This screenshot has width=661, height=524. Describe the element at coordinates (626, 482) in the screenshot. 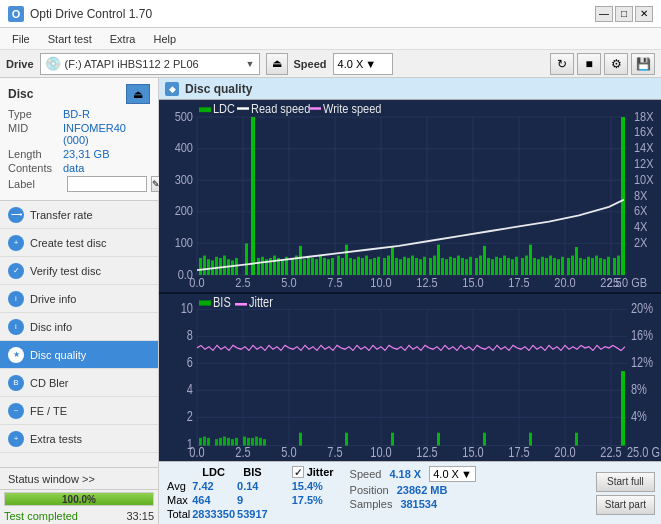

I see `start-full-button: Start full` at that location.